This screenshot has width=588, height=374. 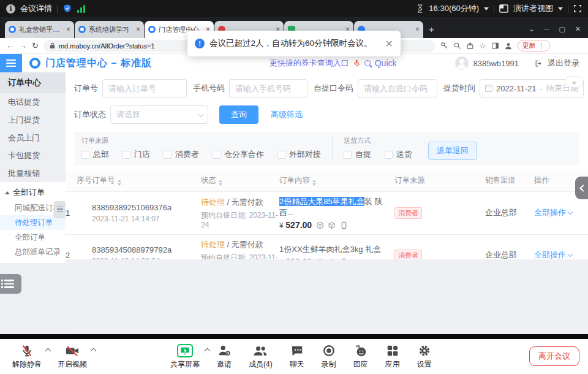 What do you see at coordinates (238, 155) in the screenshot?
I see `checkbox-warehouse-share: 仓分享合作` at bounding box center [238, 155].